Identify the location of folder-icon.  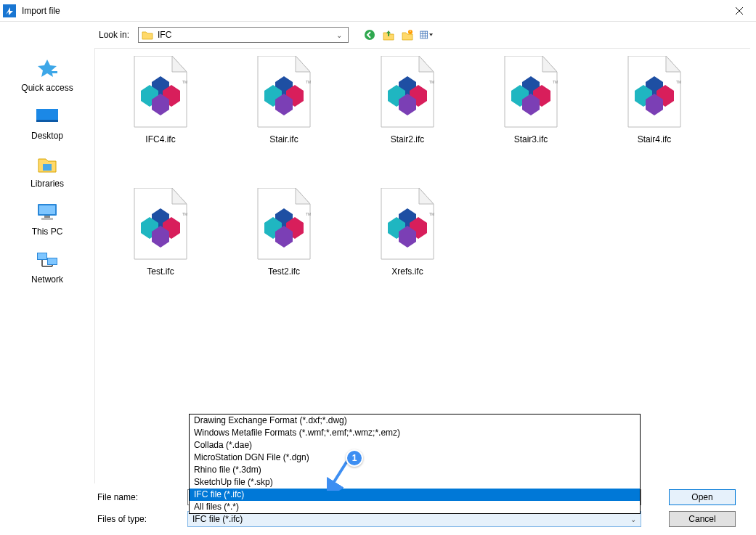
(147, 35).